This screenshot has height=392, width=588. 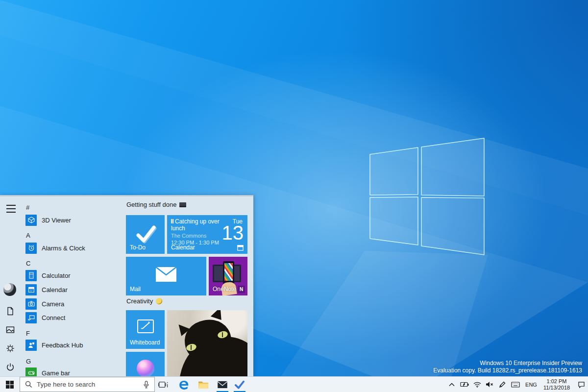 I want to click on tile-label: OneNote, so click(x=224, y=289).